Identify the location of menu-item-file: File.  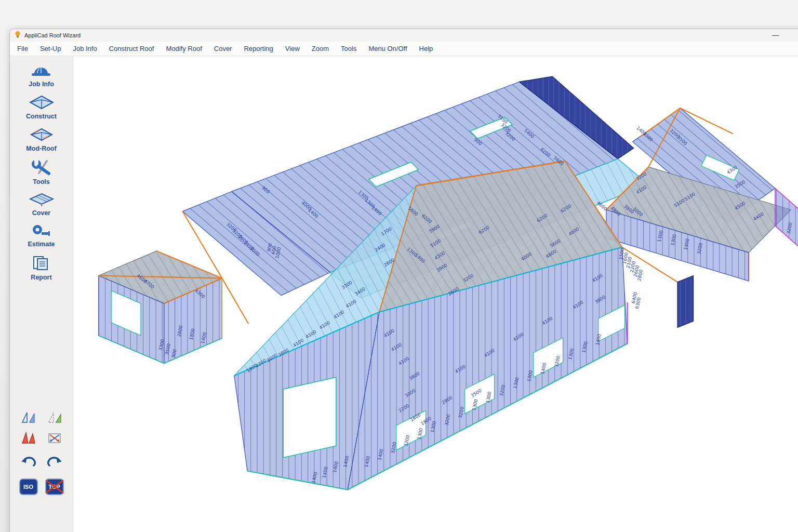
(23, 49).